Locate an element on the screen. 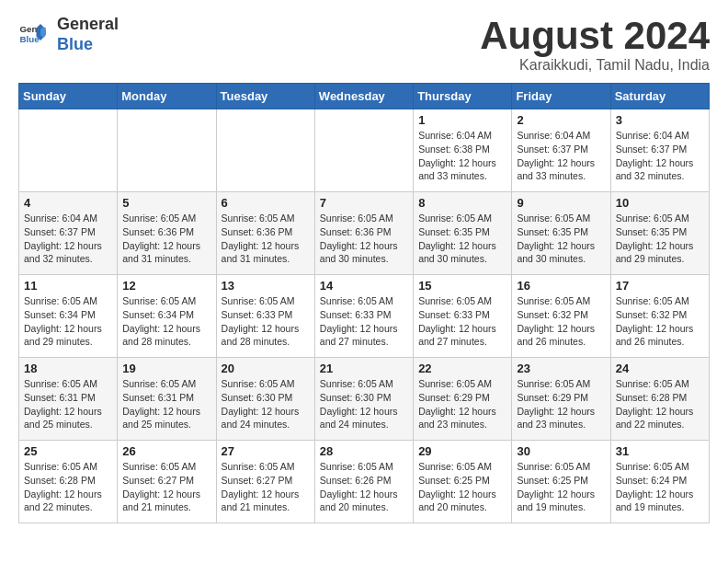 This screenshot has height=563, width=728. calendar-cell: 5Sunrise: 6:05 AM Sunset: 6:36 PM Daylig… is located at coordinates (167, 234).